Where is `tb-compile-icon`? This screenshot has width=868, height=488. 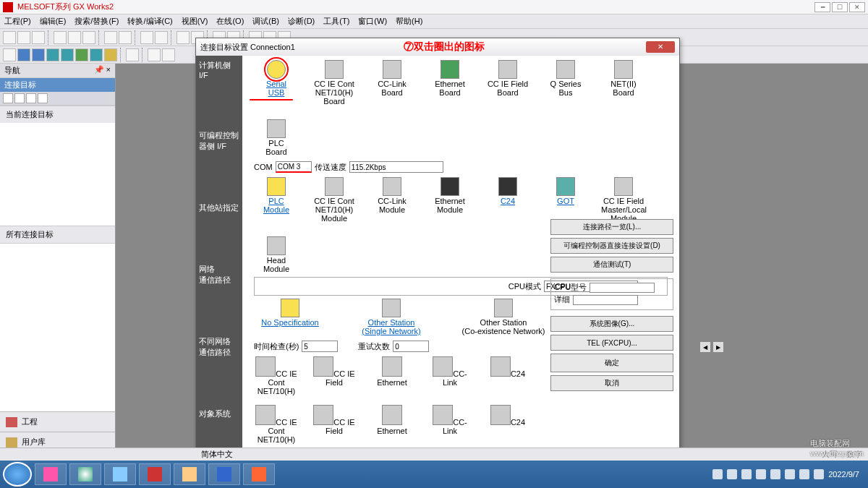
tb-compile-icon is located at coordinates (183, 38).